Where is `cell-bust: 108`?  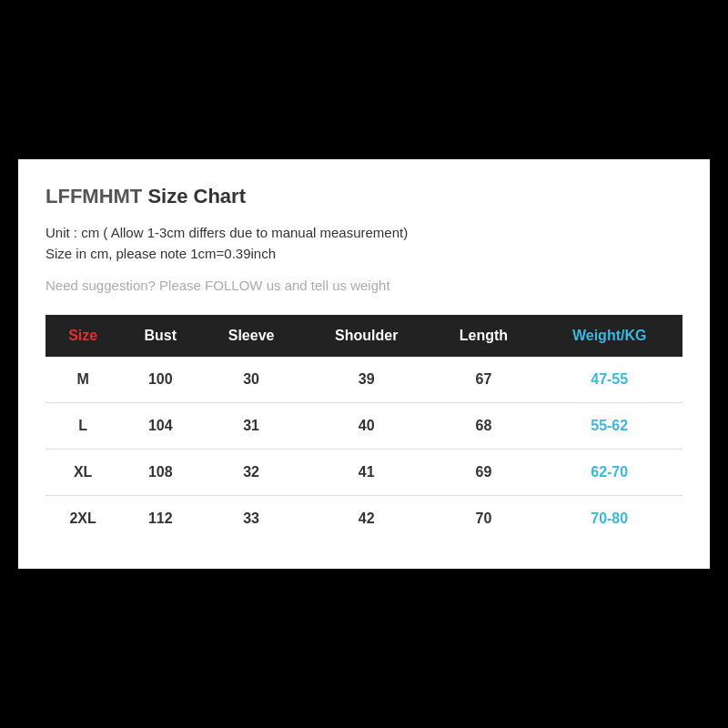 cell-bust: 108 is located at coordinates (160, 473).